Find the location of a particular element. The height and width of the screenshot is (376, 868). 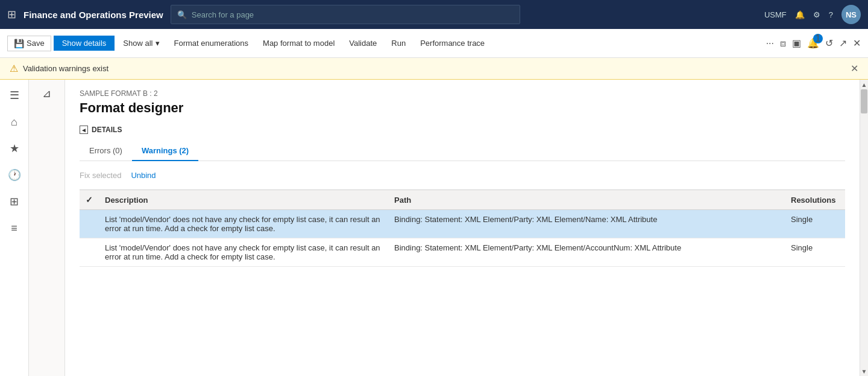

show-all-label: Show all is located at coordinates (137, 43).